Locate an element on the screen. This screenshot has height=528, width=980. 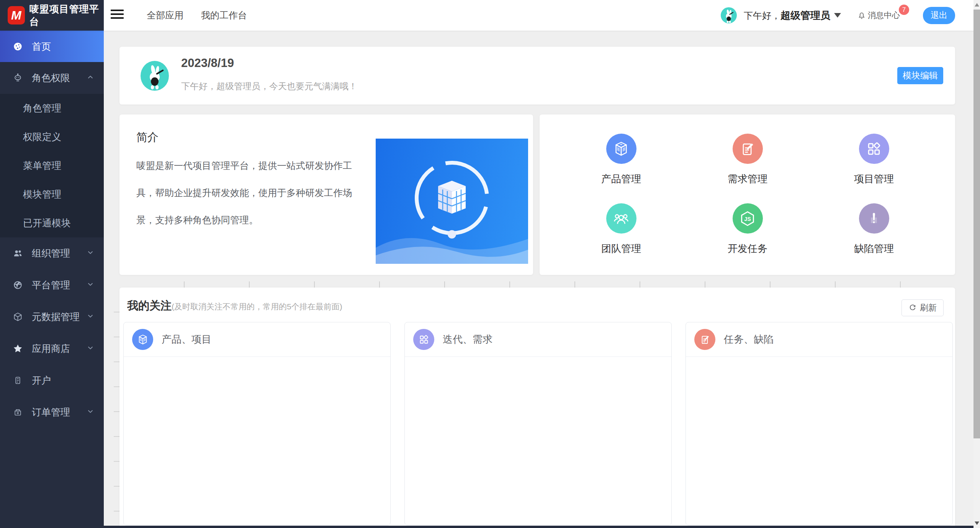
bottom-dark-strip is located at coordinates (538, 527).